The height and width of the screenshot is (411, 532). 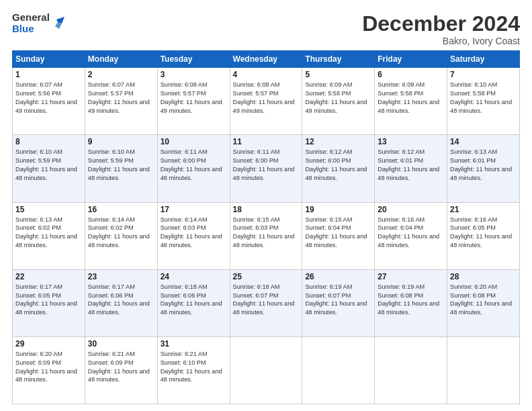 What do you see at coordinates (408, 300) in the screenshot?
I see `day-info: Sunrise: 6:19 AMSunset: 6:08 PMDaylight:…` at bounding box center [408, 300].